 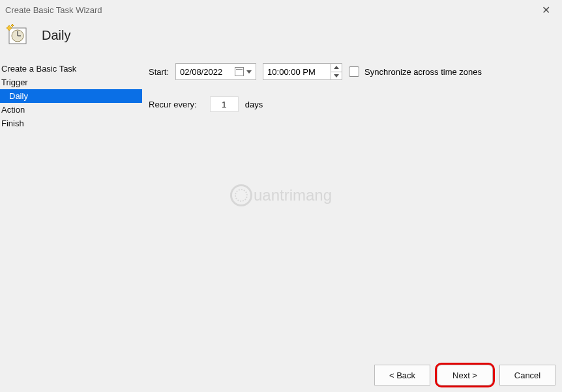 I want to click on start-label: Start:, so click(x=159, y=72).